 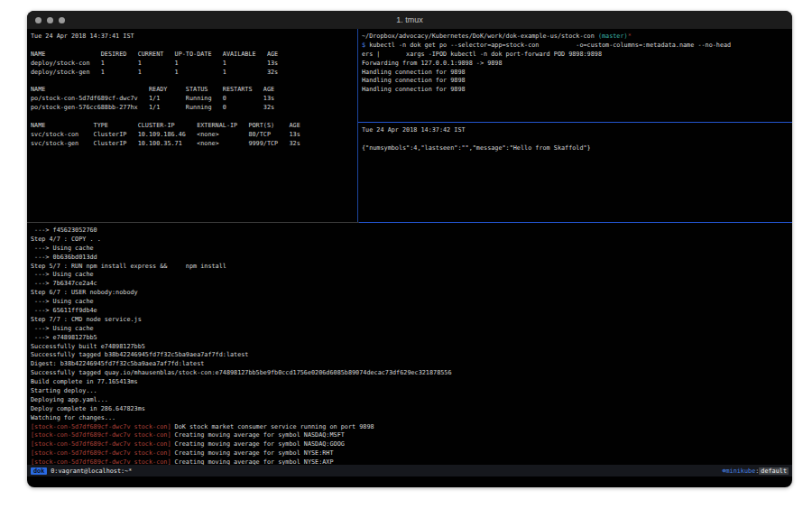 What do you see at coordinates (577, 37) in the screenshot?
I see `terminal-line: ~/Dropbox/advocacy/Kubernetes/DoK/work/d…` at bounding box center [577, 37].